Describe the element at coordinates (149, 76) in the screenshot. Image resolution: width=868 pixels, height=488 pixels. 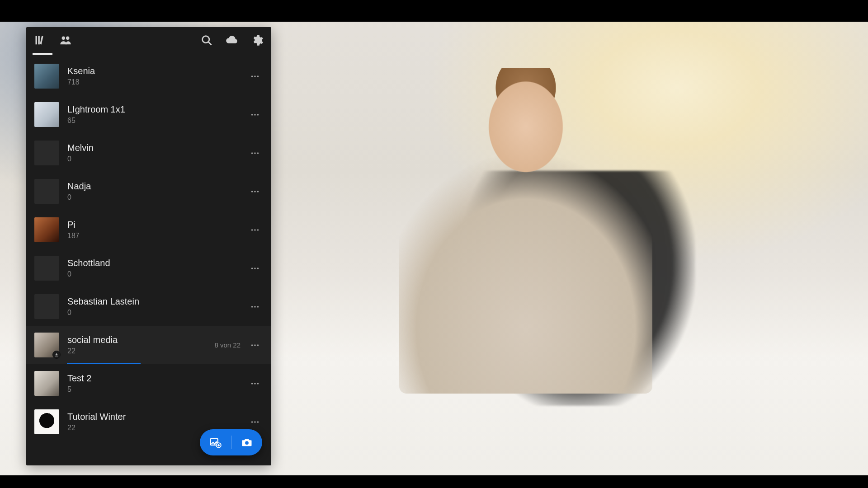
I see `album-row: Ksenia718` at that location.